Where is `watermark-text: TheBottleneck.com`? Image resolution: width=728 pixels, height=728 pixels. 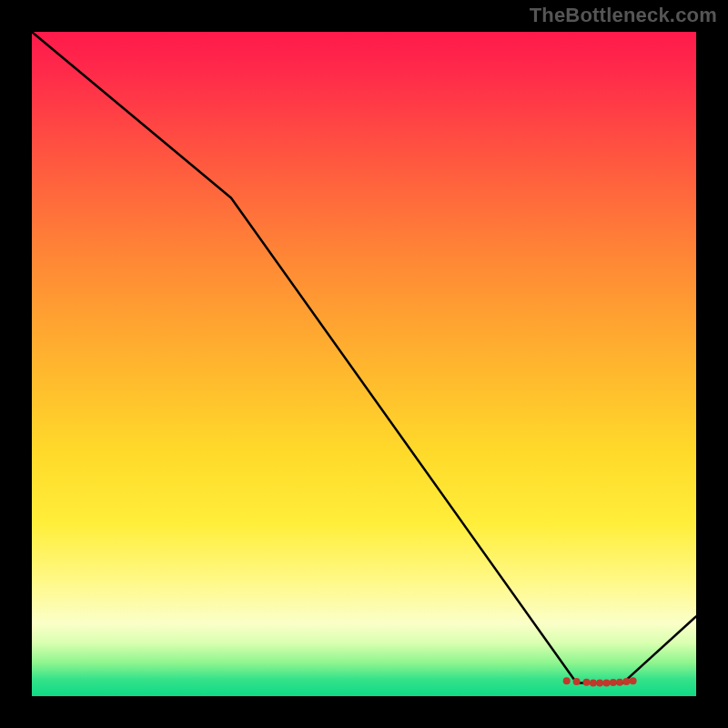
watermark-text: TheBottleneck.com is located at coordinates (623, 15).